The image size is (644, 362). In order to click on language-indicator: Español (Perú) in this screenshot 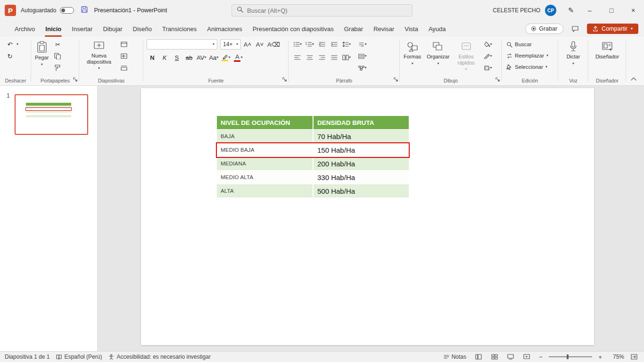, I will do `click(79, 357)`.